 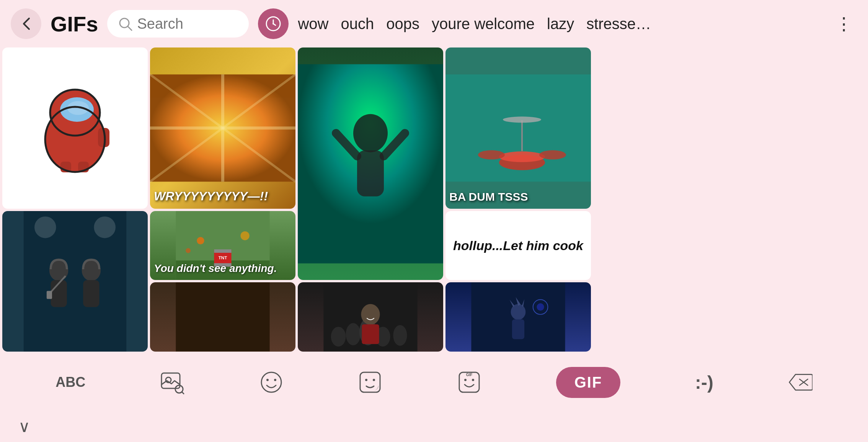 I want to click on sticker-icon, so click(x=370, y=382).